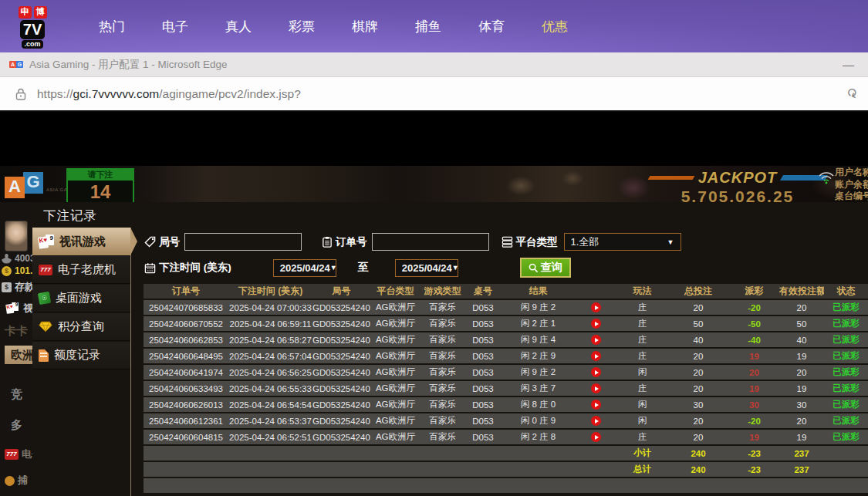  I want to click on cell-total-bet: 50, so click(698, 324).